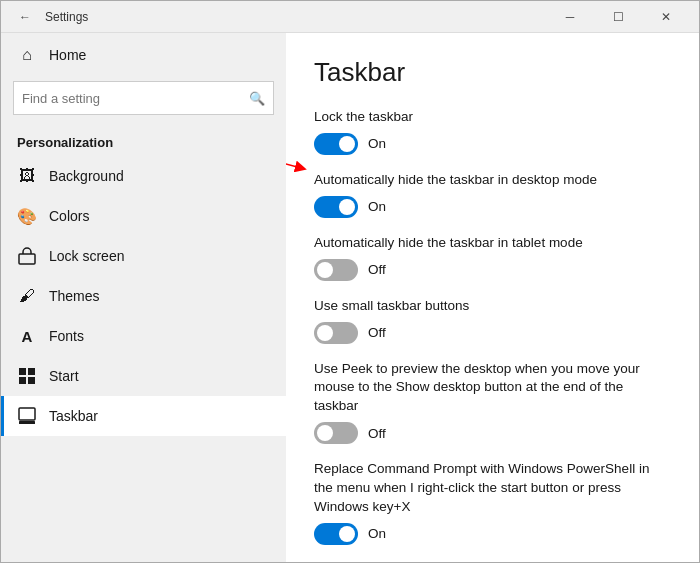 Image resolution: width=700 pixels, height=563 pixels. Describe the element at coordinates (27, 296) in the screenshot. I see `themes-icon: 🖌` at that location.